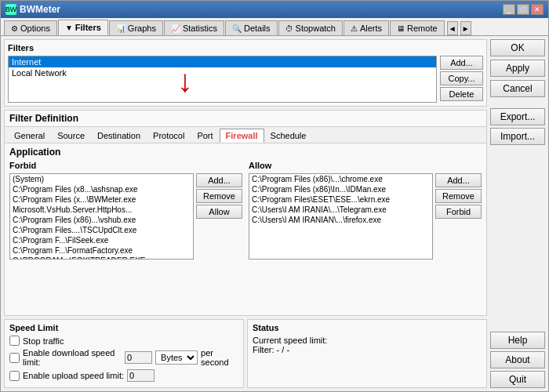 The height and width of the screenshot is (392, 549). Describe the element at coordinates (340, 210) in the screenshot. I see `list-item: C:\Users\I AM IRANIA\...\Telegram.exe` at that location.